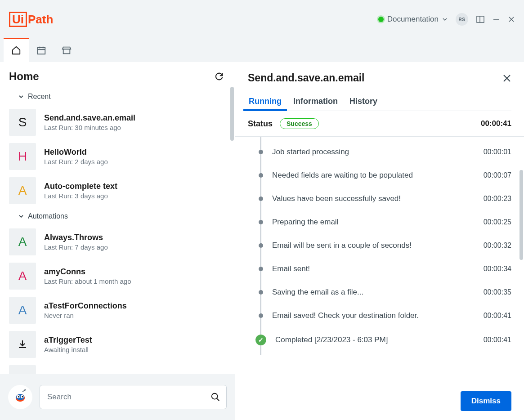 The height and width of the screenshot is (420, 524). Describe the element at coordinates (31, 19) in the screenshot. I see `logo: UiPath` at that location.